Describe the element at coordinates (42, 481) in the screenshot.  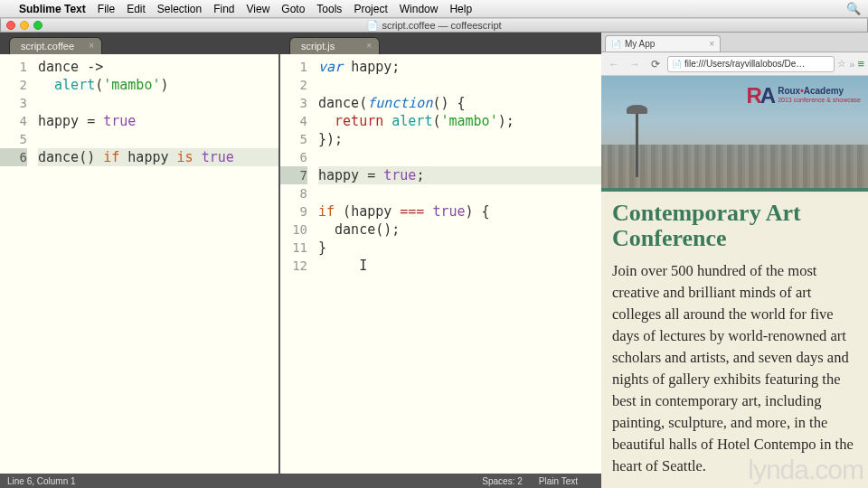
I see `status-cursor-pos: Line 6, Column 1` at that location.